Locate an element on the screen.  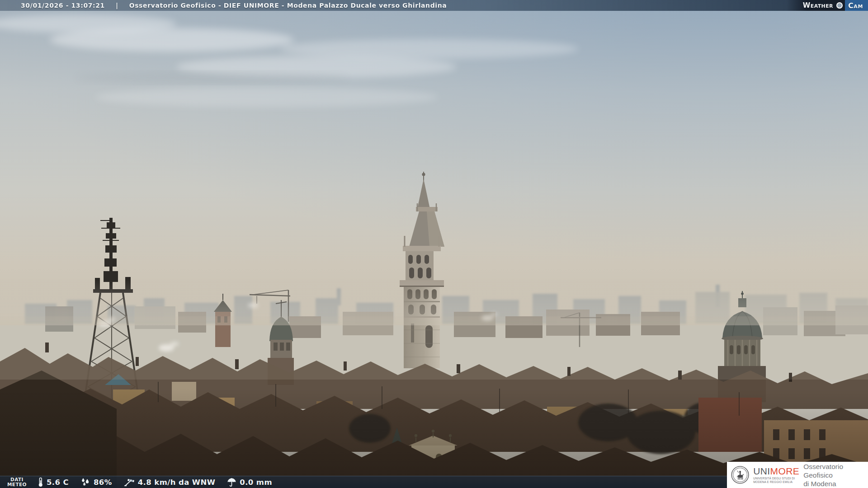
wordmark-more: MORE is located at coordinates (785, 471).